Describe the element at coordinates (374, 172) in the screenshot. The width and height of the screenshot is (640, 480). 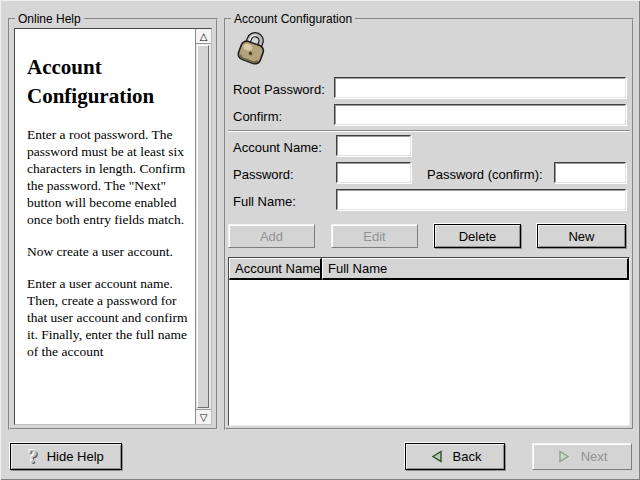
I see `password-input` at that location.